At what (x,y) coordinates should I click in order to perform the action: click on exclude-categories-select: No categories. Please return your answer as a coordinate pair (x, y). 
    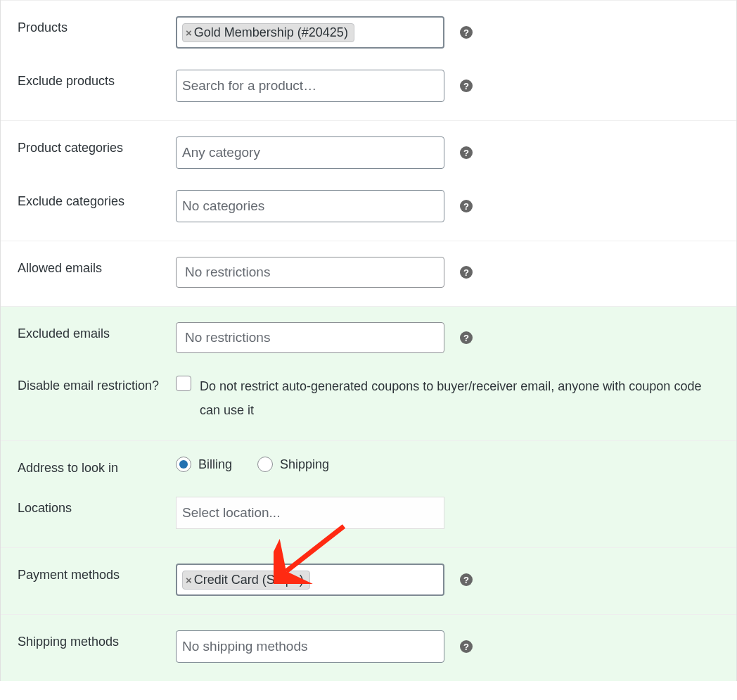
    Looking at the image, I should click on (310, 206).